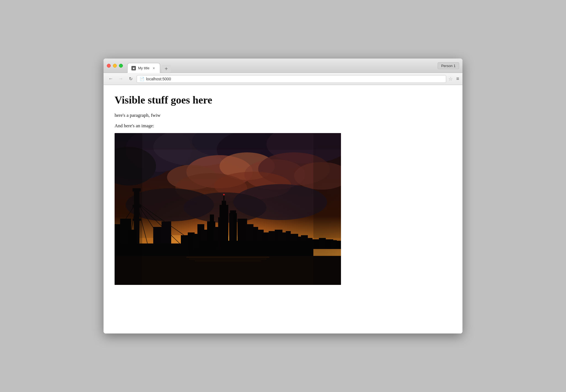 This screenshot has height=392, width=566. What do you see at coordinates (283, 100) in the screenshot?
I see `page-heading: Visible stuff goes here` at bounding box center [283, 100].